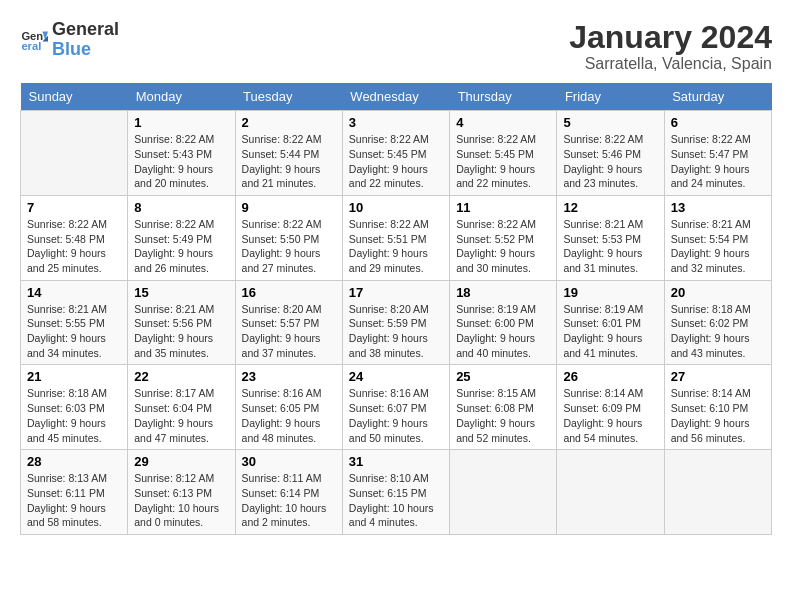 This screenshot has height=612, width=792. Describe the element at coordinates (288, 408) in the screenshot. I see `calendar-cell: 23Sunrise: 8:16 AM Sunset: 6:05 PM Dayli…` at that location.